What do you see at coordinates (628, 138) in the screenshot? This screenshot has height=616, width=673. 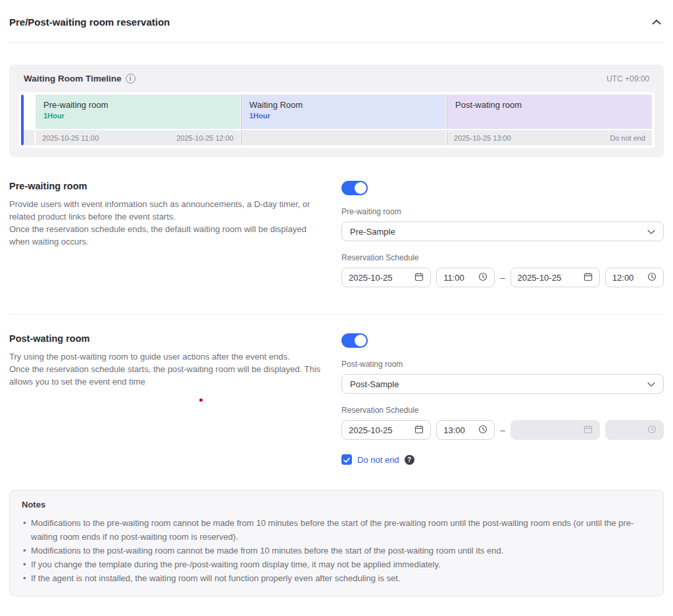 I see `segment-post-end: Do not end` at bounding box center [628, 138].